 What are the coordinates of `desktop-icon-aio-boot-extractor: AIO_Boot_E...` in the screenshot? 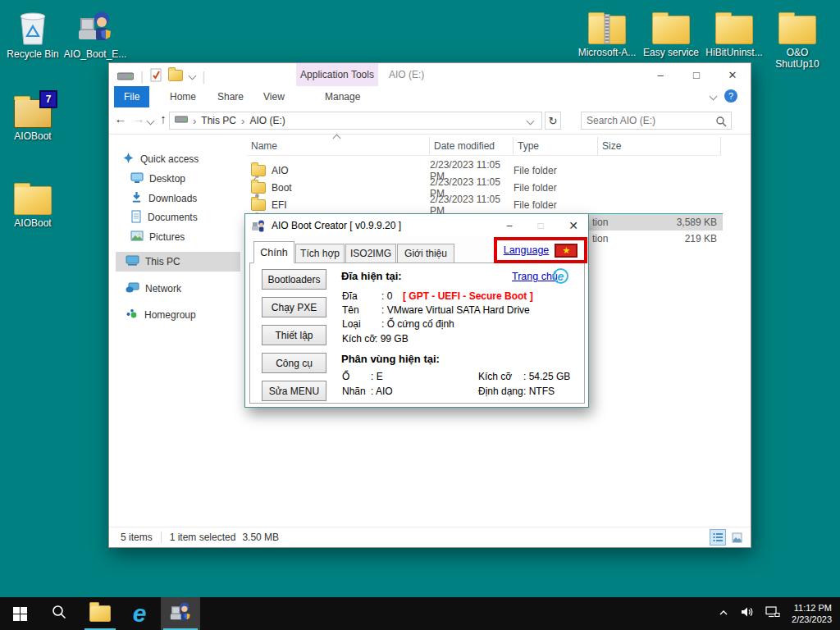 It's located at (95, 33).